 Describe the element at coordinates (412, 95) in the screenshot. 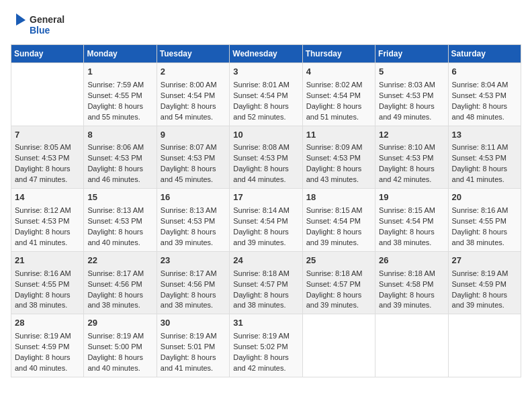

I see `calendar-cell: 5Sunrise: 8:03 AMSunset: 4:53 PMDaylight…` at that location.